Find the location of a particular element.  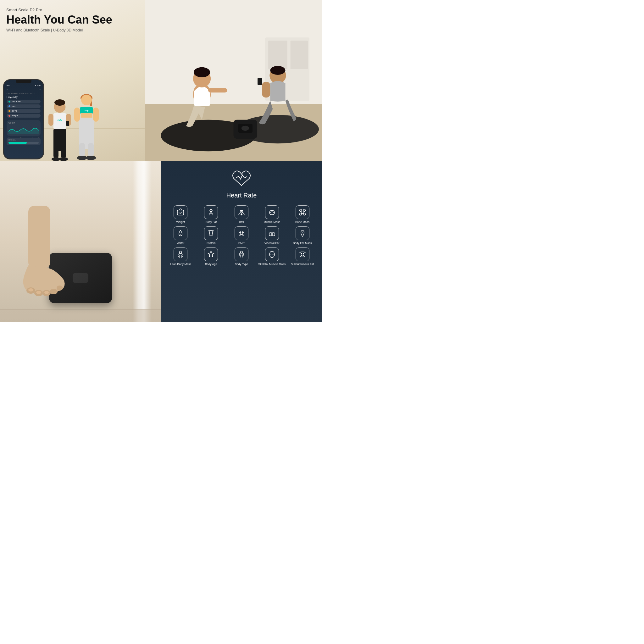

phone-chart-label: WEIGHT is located at coordinates (23, 123).